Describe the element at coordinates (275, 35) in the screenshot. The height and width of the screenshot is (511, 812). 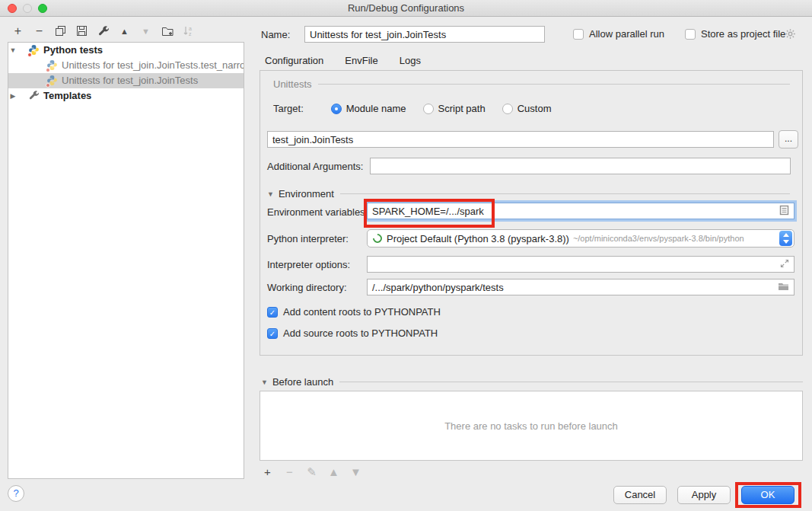
I see `name-label: Name:` at that location.